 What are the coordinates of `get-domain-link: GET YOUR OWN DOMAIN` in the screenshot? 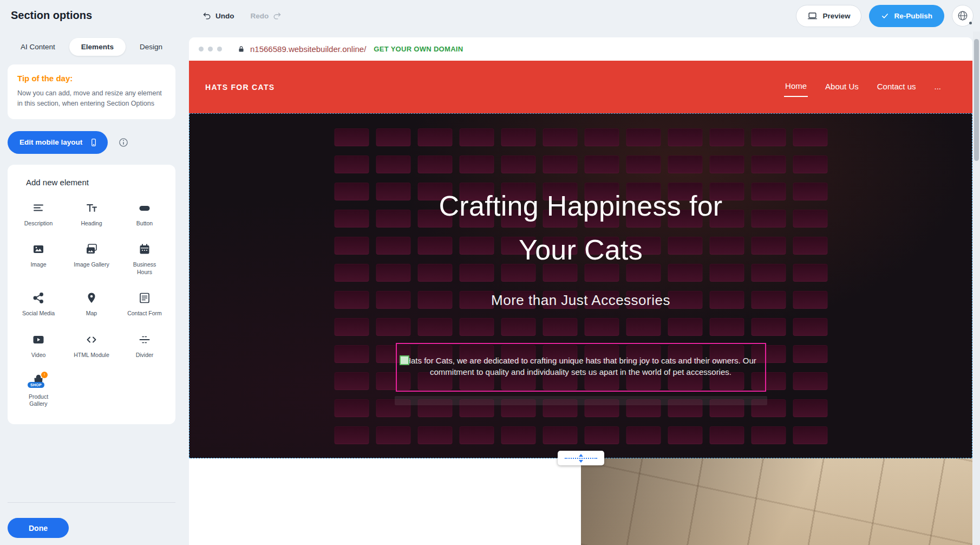 It's located at (418, 49).